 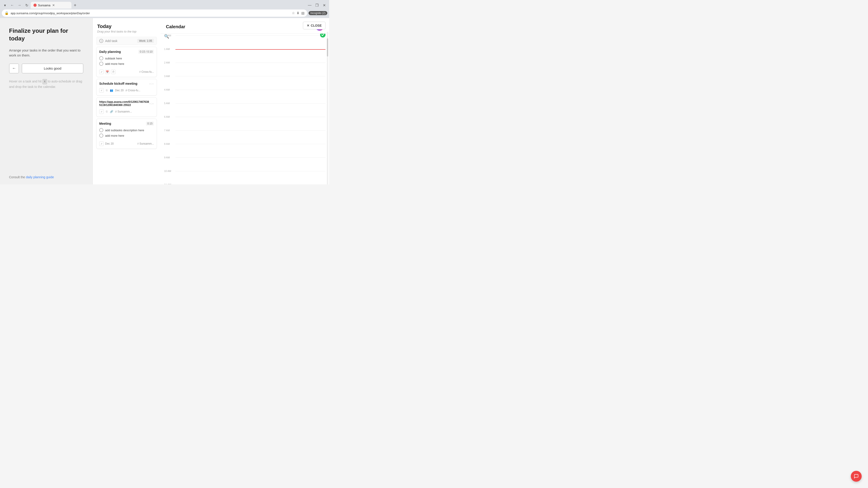 I want to click on calendar-time-row: 10 AM, so click(x=245, y=176).